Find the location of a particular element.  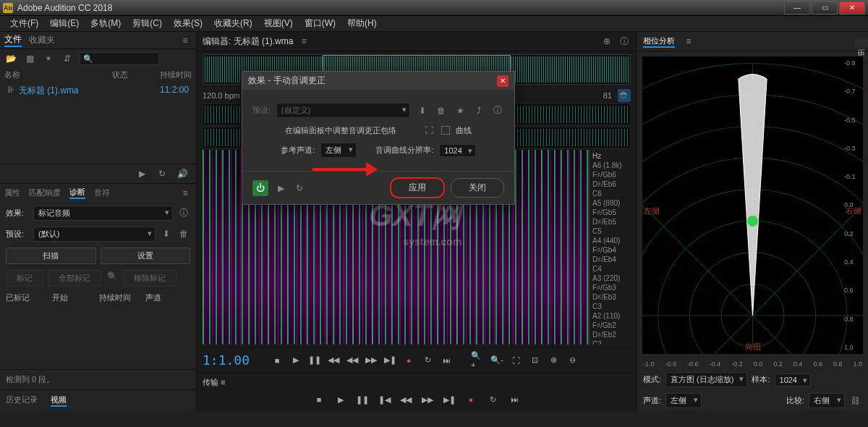

zoom-in-icon: 🔍+ is located at coordinates (478, 360).